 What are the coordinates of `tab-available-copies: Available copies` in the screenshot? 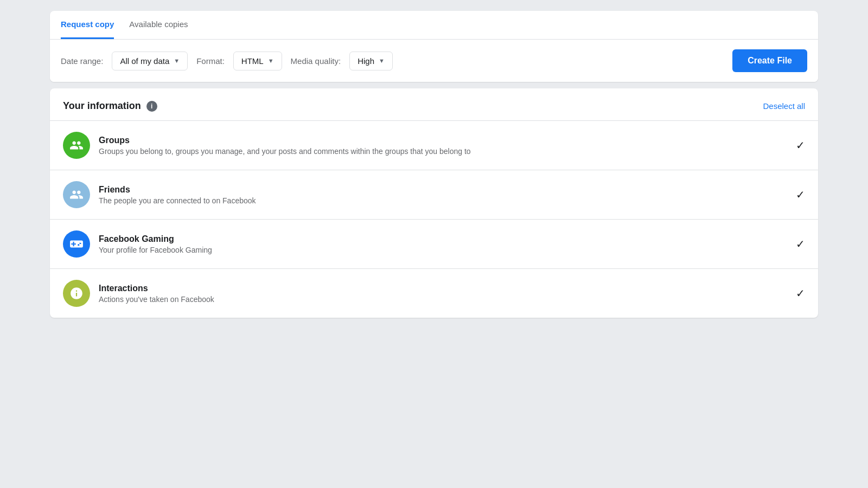 It's located at (158, 25).